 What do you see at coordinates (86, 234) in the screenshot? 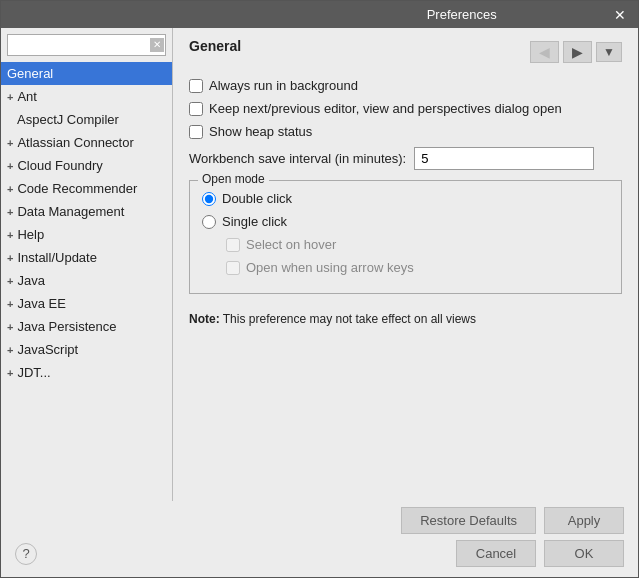
I see `sidebar-item-help: + Help` at bounding box center [86, 234].